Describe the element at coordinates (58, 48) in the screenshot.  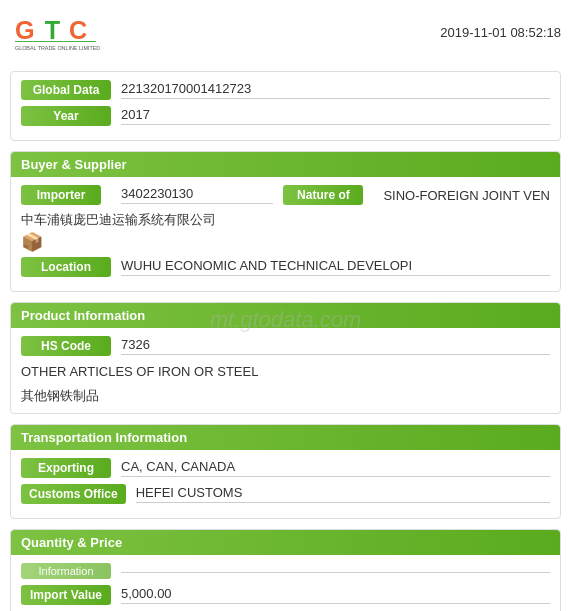
I see `svg-text: GLOBAL TRADE ONLINE LIMITED` at that location.